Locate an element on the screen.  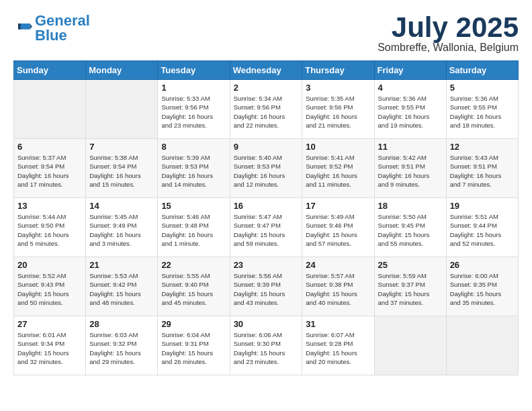
calendar-cell: 26Sunrise: 6:00 AM Sunset: 9:35 PM Dayli… is located at coordinates (482, 287).